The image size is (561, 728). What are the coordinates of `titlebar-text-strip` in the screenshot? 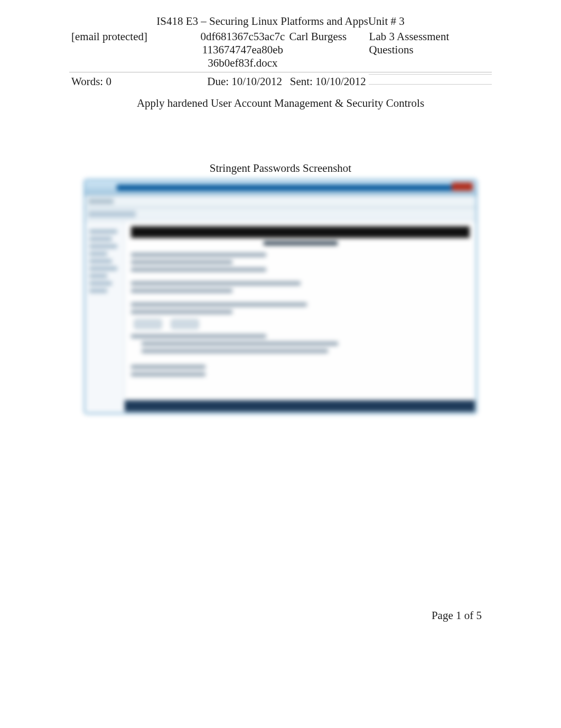 It's located at (286, 188).